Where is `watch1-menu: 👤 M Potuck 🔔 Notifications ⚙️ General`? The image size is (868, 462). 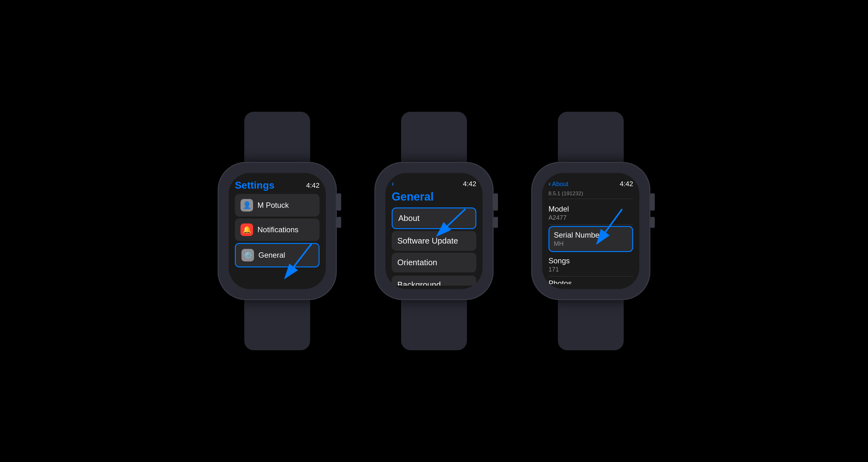 watch1-menu: 👤 M Potuck 🔔 Notifications ⚙️ General is located at coordinates (277, 239).